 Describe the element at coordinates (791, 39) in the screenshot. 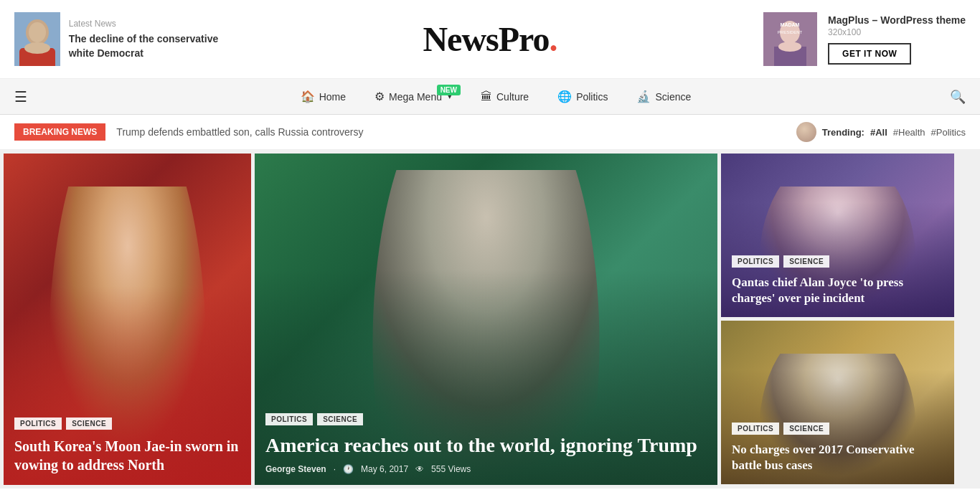

I see `ad-person-image: MADAM PRESIDENT` at that location.